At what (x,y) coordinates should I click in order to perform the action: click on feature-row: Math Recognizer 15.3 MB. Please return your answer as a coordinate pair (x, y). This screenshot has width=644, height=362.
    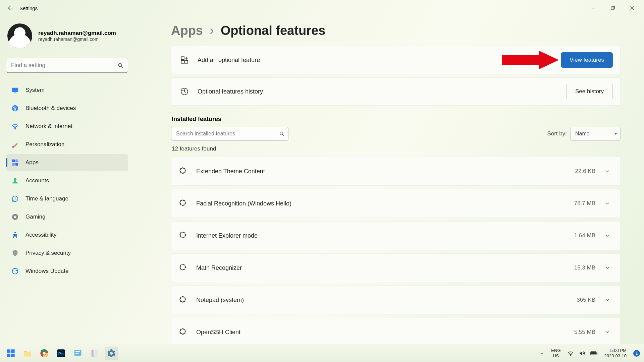
    Looking at the image, I should click on (396, 268).